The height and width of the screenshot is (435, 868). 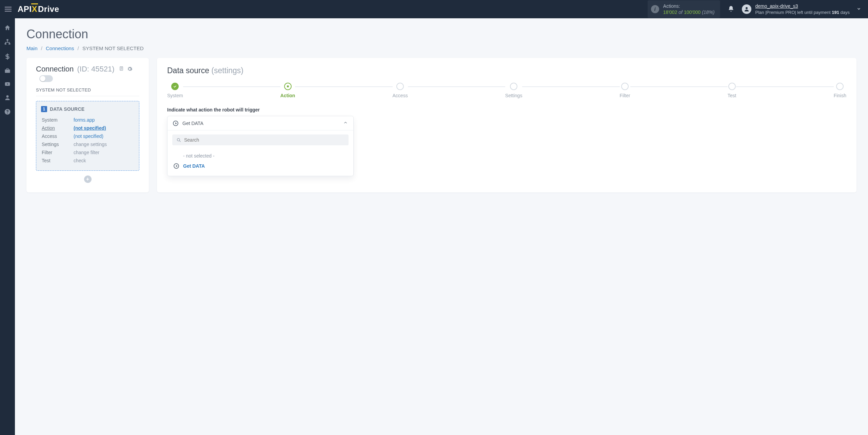 I want to click on app-header: APIXDrive i Actions: 18'002 of 100'000 (…, so click(x=434, y=9).